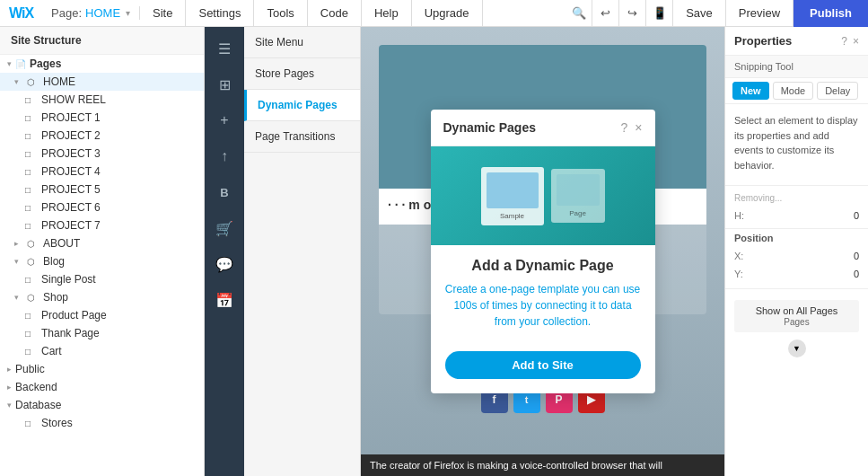  What do you see at coordinates (302, 137) in the screenshot?
I see `panel-page-transitions: Page Transitions` at bounding box center [302, 137].